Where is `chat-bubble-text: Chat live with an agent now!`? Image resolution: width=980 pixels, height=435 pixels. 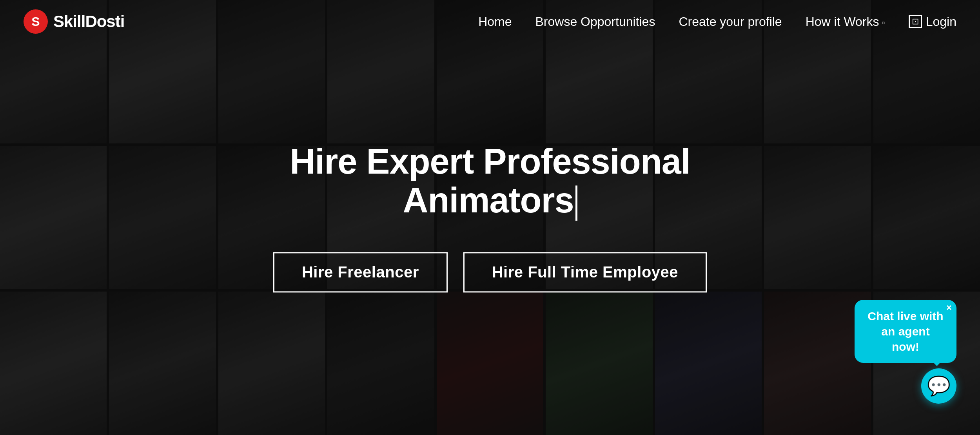 chat-bubble-text: Chat live with an agent now! is located at coordinates (906, 332).